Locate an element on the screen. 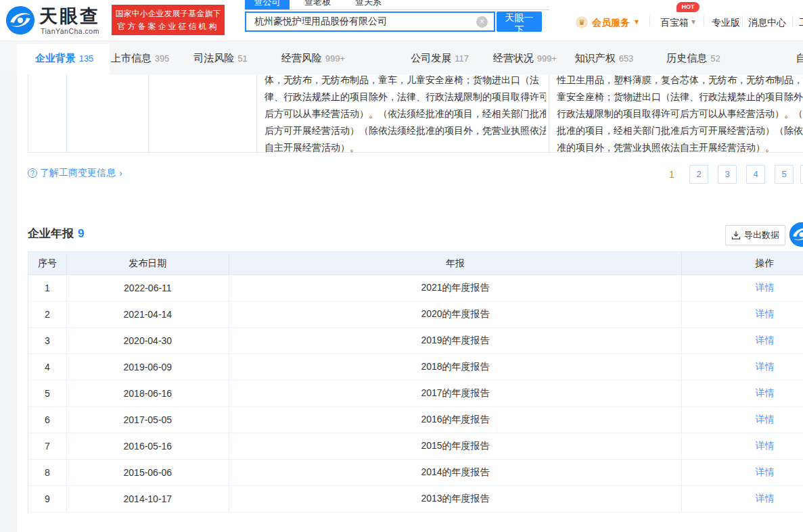 This screenshot has height=532, width=803. tab-intellectual-property: 知识产权 653 is located at coordinates (605, 58).